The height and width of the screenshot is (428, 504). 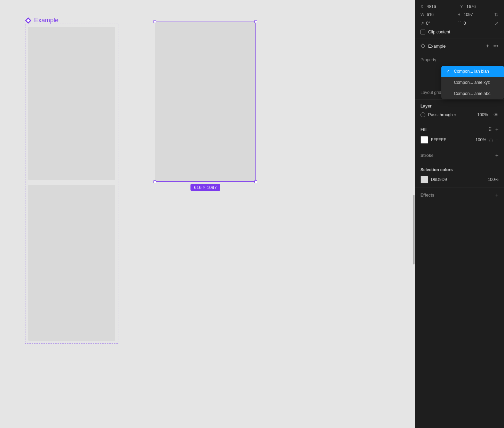 I want to click on component-name: Example, so click(x=455, y=46).